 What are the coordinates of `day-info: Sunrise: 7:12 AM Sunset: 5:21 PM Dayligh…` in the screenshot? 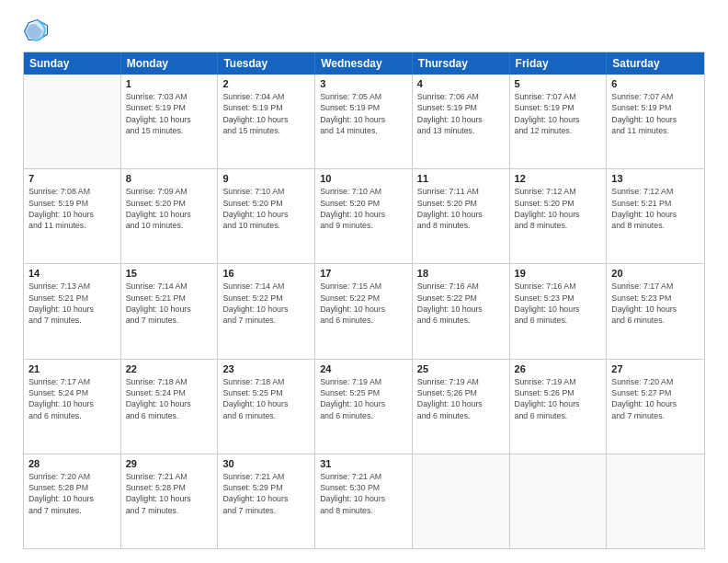 It's located at (655, 208).